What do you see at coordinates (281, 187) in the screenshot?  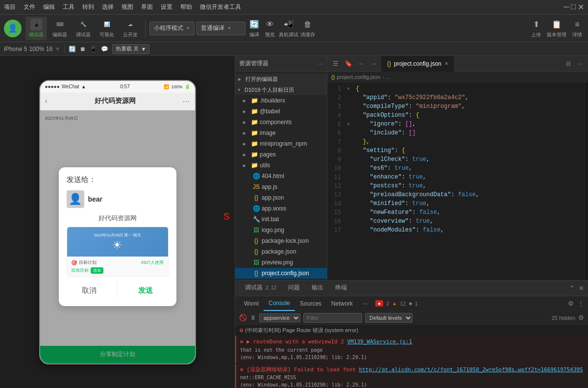 I see `tree-item-appjs: JS app.js` at bounding box center [281, 187].